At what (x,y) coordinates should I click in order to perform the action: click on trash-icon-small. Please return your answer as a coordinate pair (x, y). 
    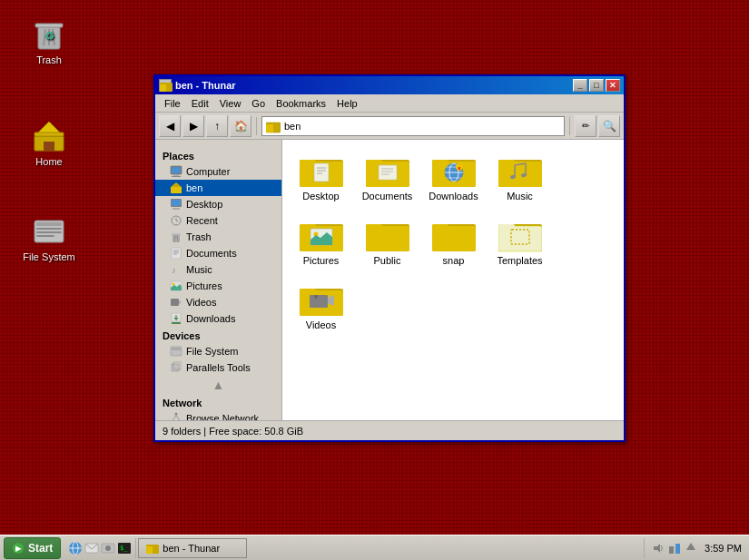
    Looking at the image, I should click on (176, 237).